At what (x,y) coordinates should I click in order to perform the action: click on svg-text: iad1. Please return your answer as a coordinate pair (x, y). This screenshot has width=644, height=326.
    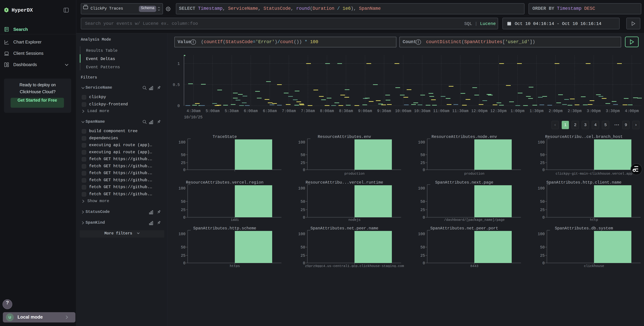
    Looking at the image, I should click on (235, 220).